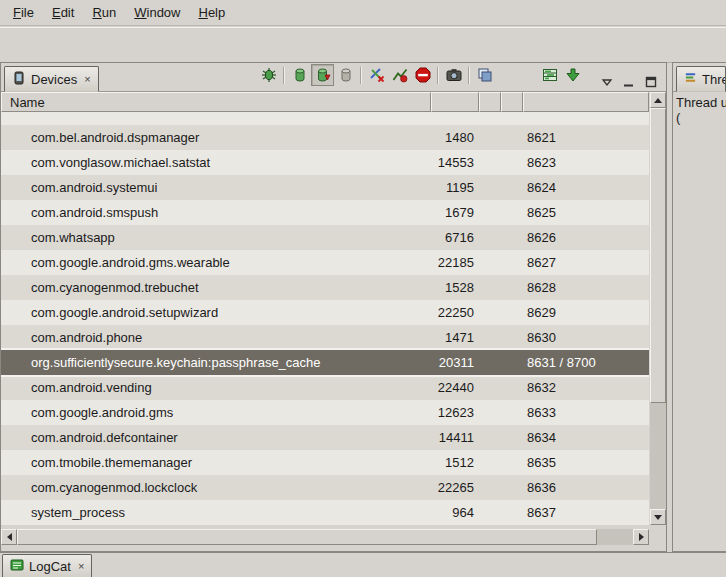 The image size is (726, 577). Describe the element at coordinates (586, 162) in the screenshot. I see `cell-port: 8623` at that location.